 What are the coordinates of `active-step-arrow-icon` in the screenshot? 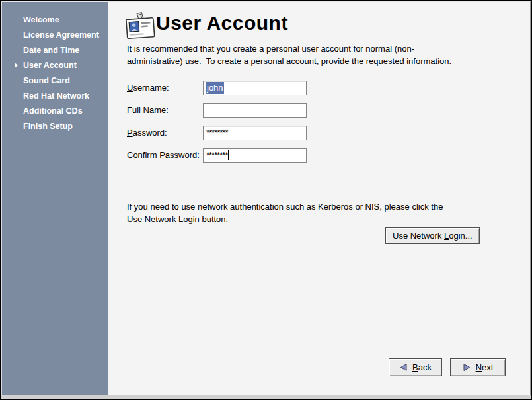 It's located at (16, 65).